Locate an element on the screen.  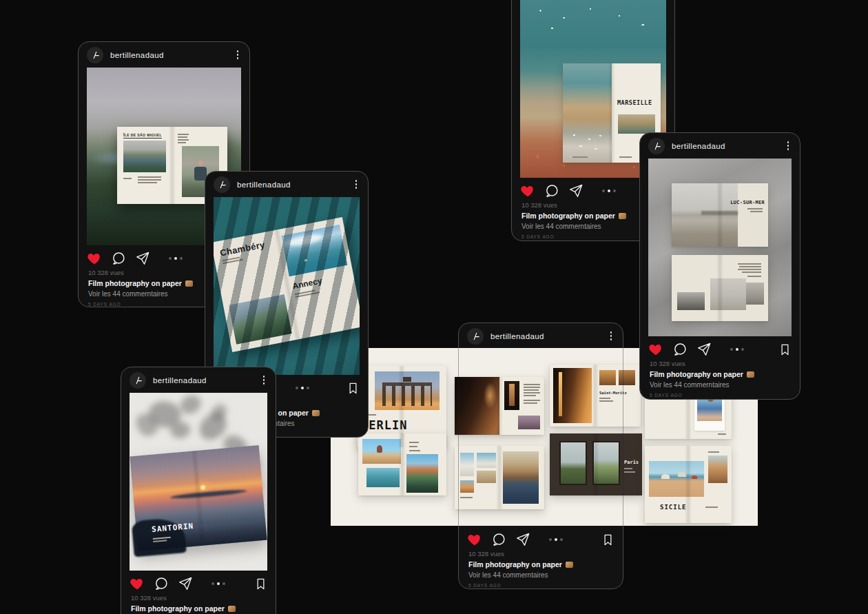
post-image-luc-sur-mer: LUC-SUR-MER is located at coordinates (720, 247).